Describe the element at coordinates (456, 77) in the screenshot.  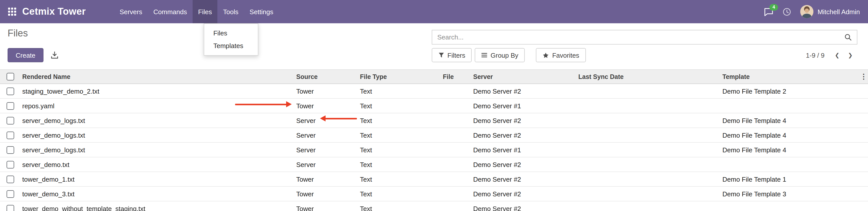
I see `column-header-file: File` at that location.